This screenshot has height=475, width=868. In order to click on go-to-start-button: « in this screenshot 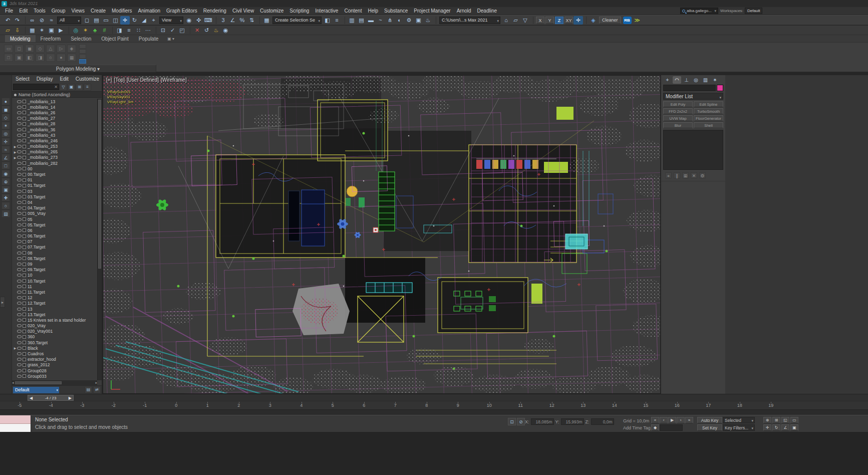, I will do `click(655, 420)`.